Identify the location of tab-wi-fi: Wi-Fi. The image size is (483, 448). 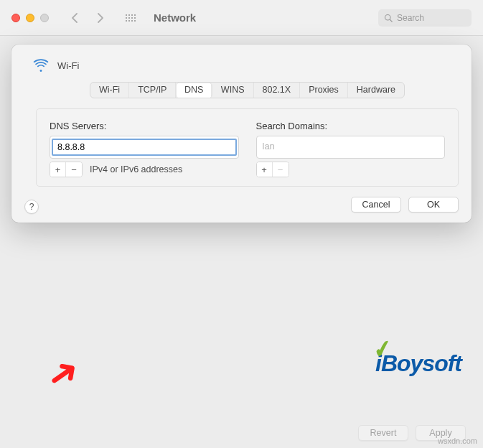
(110, 90).